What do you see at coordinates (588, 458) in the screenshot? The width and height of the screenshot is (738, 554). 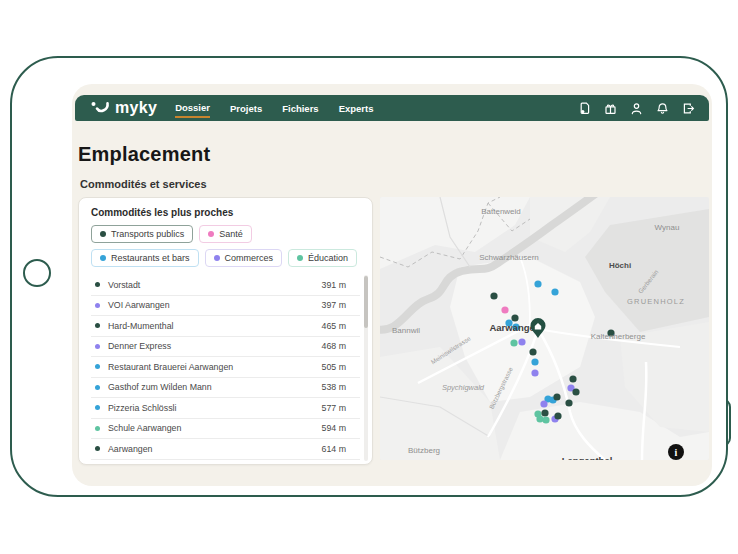 I see `map-label-langenthal: Langenthal` at bounding box center [588, 458].